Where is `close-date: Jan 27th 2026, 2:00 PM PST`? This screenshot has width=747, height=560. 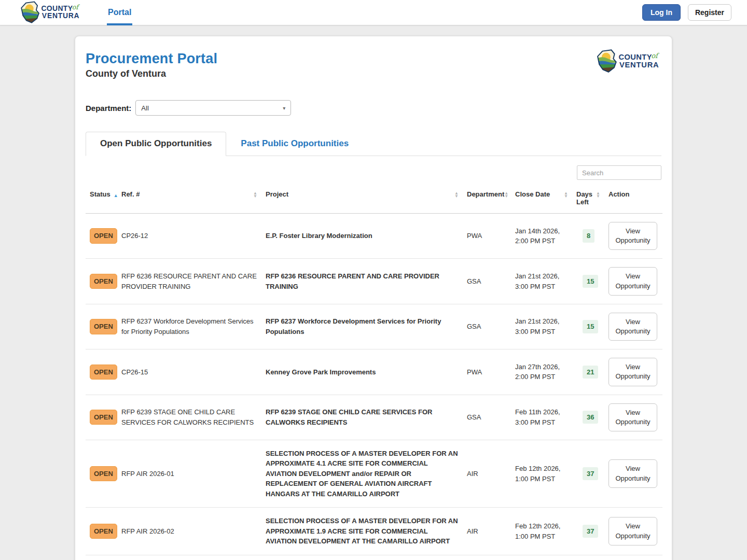 close-date: Jan 27th 2026, 2:00 PM PST is located at coordinates (542, 372).